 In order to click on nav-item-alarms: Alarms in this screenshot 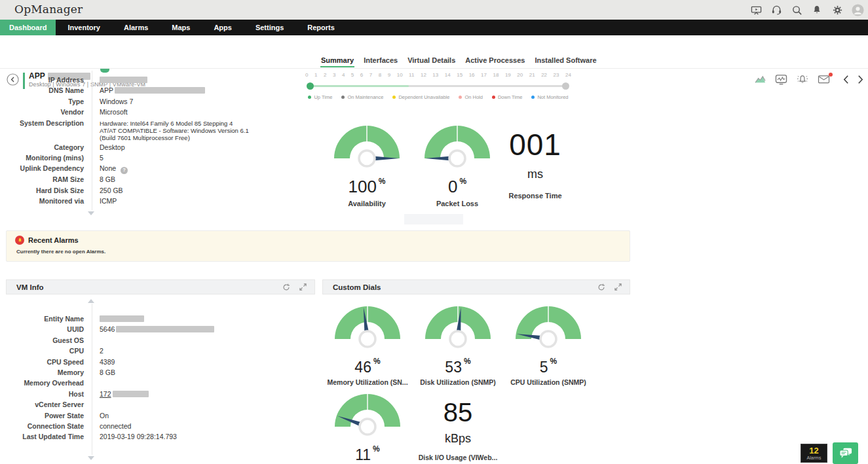, I will do `click(136, 27)`.